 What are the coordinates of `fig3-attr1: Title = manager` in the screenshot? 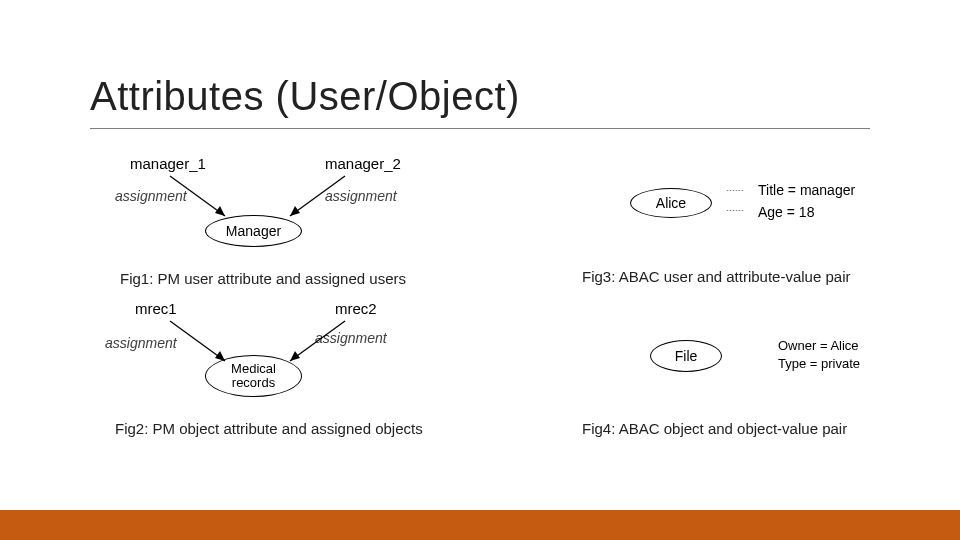 It's located at (806, 190).